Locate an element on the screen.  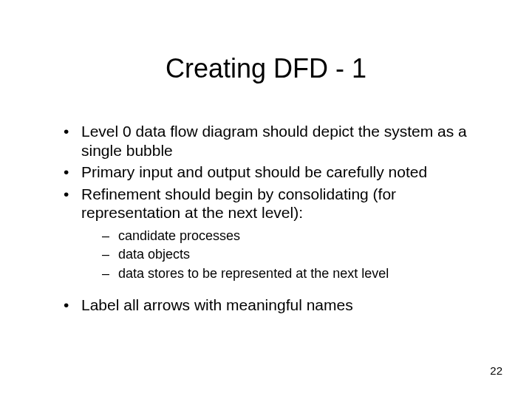
bullet-item: Label all arrows with meaningful names is located at coordinates (271, 305).